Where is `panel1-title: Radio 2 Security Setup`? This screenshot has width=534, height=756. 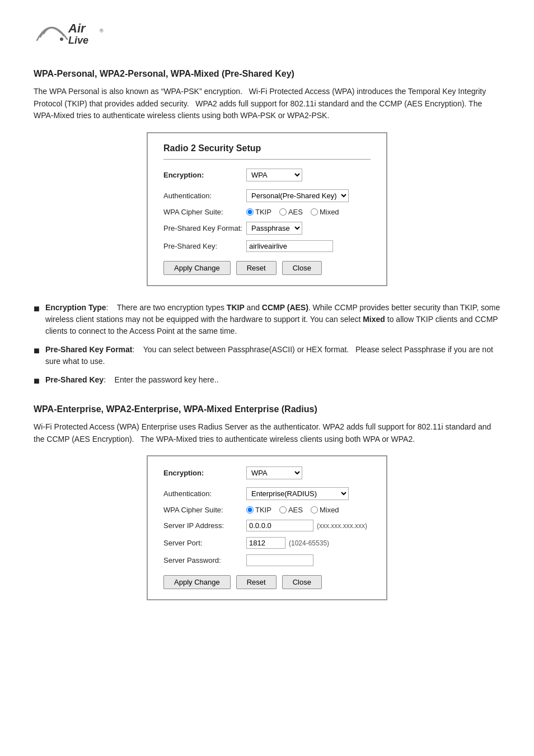
panel1-title: Radio 2 Security Setup is located at coordinates (267, 151).